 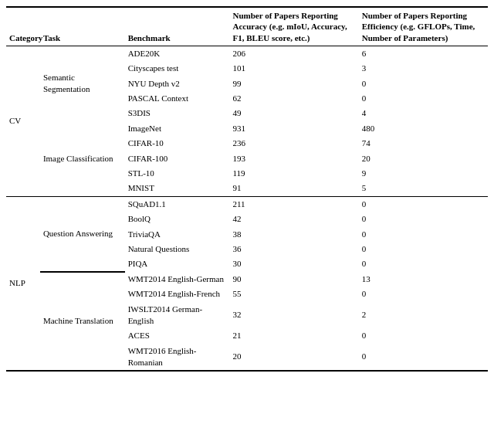 I want to click on cell-benchmark: CIFAR-100, so click(x=178, y=159).